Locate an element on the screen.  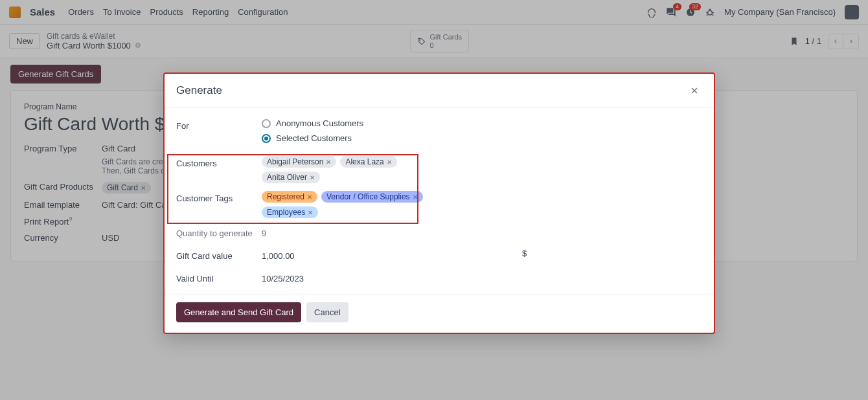
modal-title: Generate is located at coordinates (200, 91).